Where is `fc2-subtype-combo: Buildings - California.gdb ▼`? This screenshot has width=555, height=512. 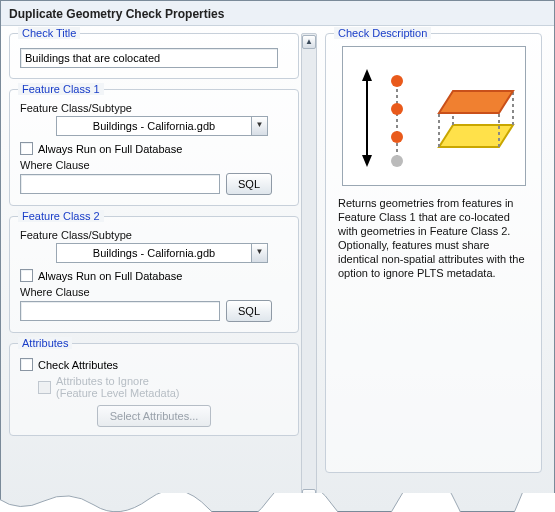
fc2-subtype-combo: Buildings - California.gdb ▼ is located at coordinates (162, 253).